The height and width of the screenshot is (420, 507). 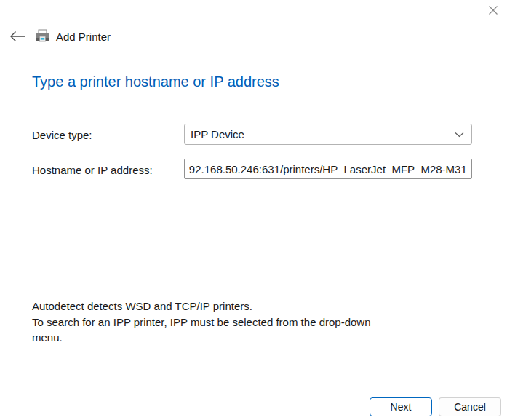 I want to click on dialog-title: Add Printer, so click(x=83, y=36).